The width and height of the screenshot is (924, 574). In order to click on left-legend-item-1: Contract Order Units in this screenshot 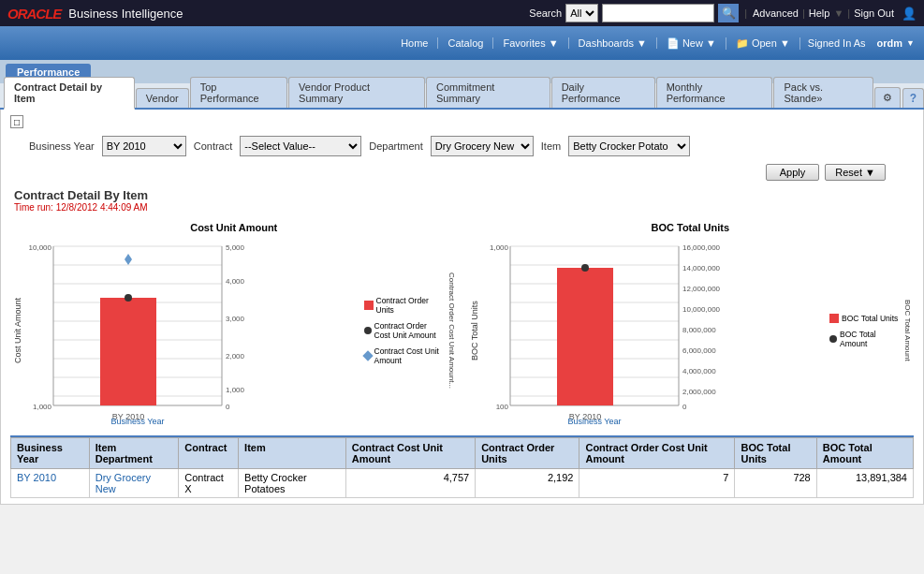, I will do `click(404, 305)`.